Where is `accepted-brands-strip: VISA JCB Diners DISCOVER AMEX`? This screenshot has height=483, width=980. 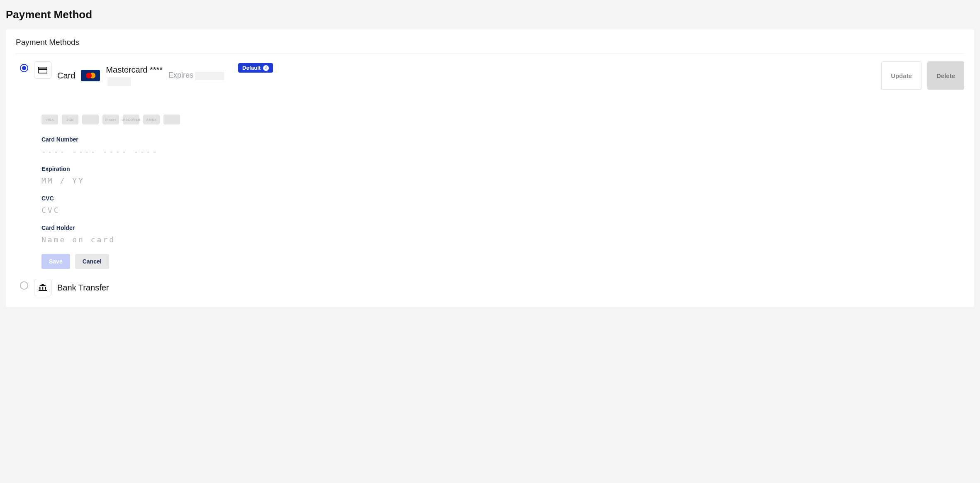
accepted-brands-strip: VISA JCB Diners DISCOVER AMEX is located at coordinates (149, 120).